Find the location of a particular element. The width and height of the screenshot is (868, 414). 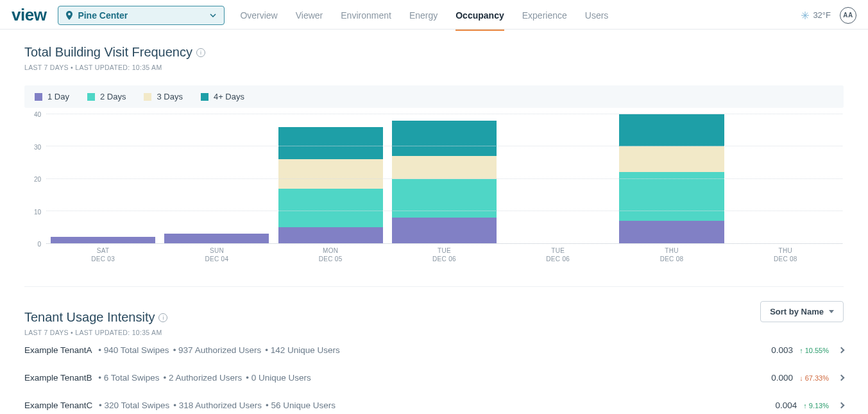

snowflake-icon is located at coordinates (805, 15).